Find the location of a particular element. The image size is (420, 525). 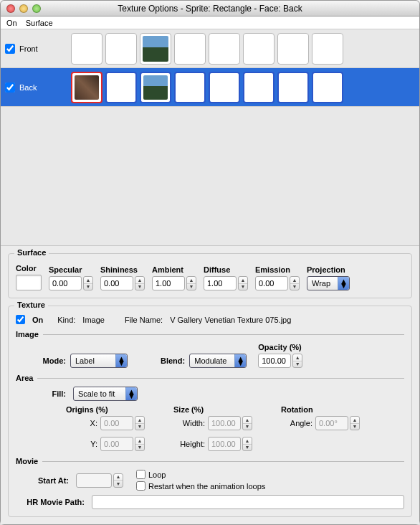

image-head: Image is located at coordinates (27, 334).